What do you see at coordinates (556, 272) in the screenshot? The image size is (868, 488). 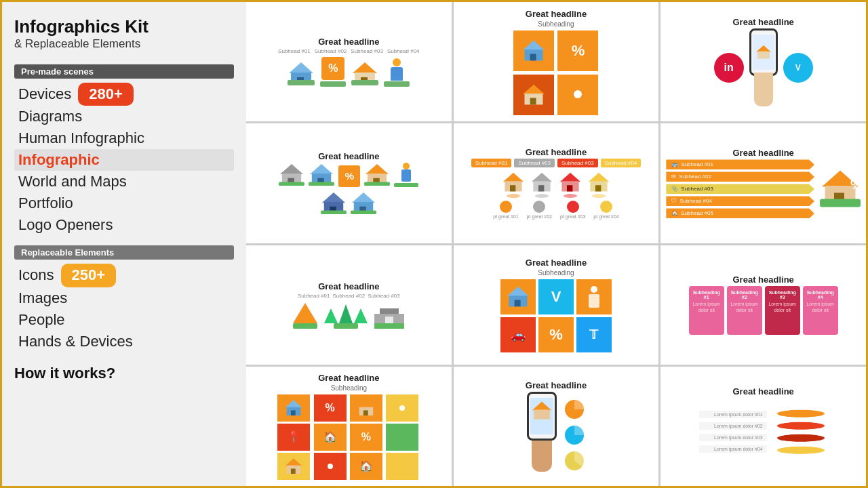 I see `cell8-subheading: Subheading` at bounding box center [556, 272].